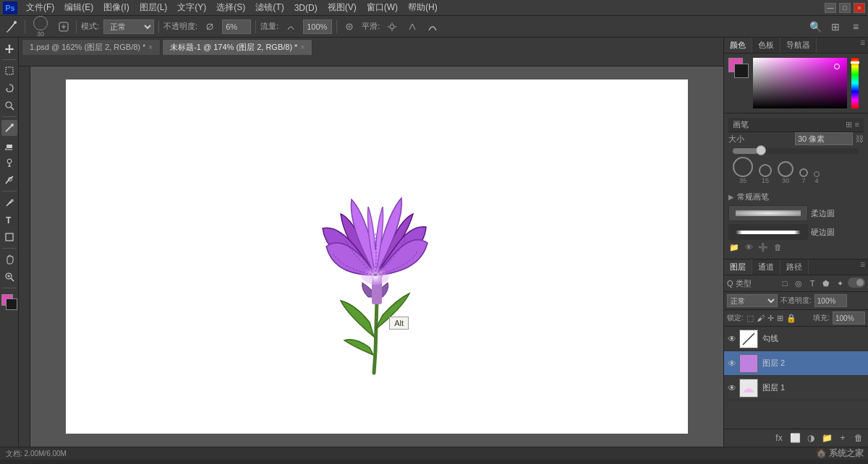 The width and height of the screenshot is (868, 464). What do you see at coordinates (824, 139) in the screenshot?
I see `brush-size-input: 30 像素` at bounding box center [824, 139].